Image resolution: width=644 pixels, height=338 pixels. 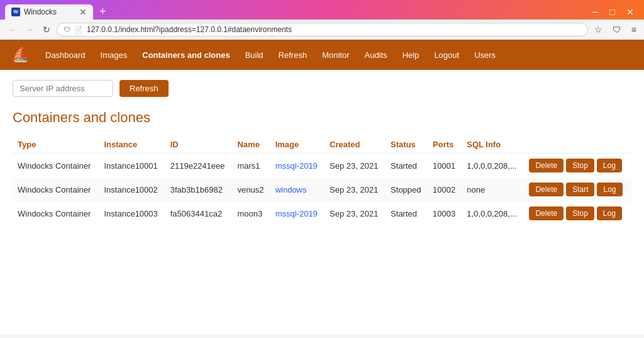 What do you see at coordinates (406, 189) in the screenshot?
I see `cell-status: Stopped` at bounding box center [406, 189].